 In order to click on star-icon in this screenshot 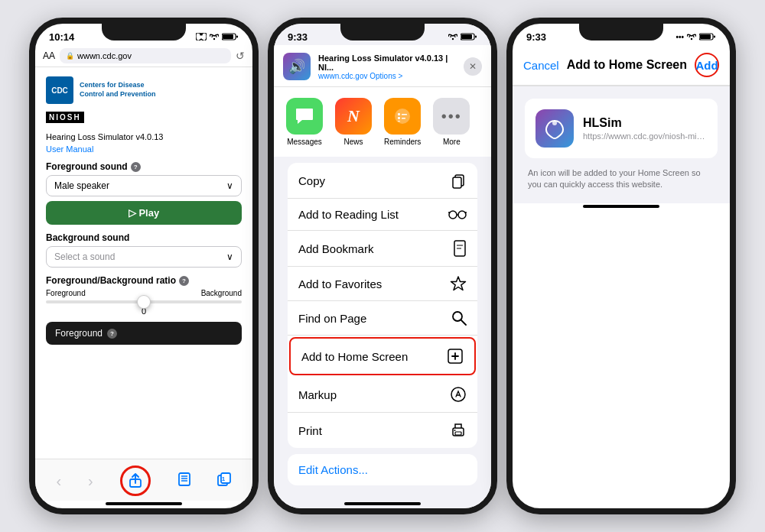, I will do `click(458, 284)`.